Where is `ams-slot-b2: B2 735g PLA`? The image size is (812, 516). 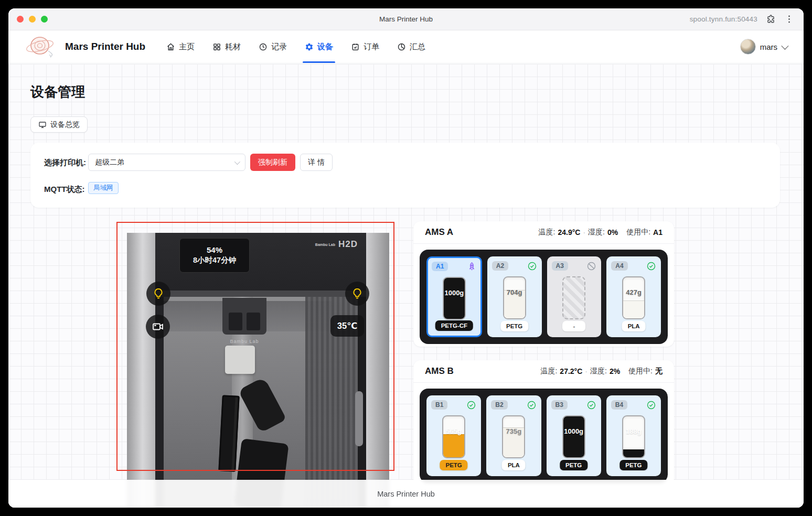
ams-slot-b2: B2 735g PLA is located at coordinates (514, 436).